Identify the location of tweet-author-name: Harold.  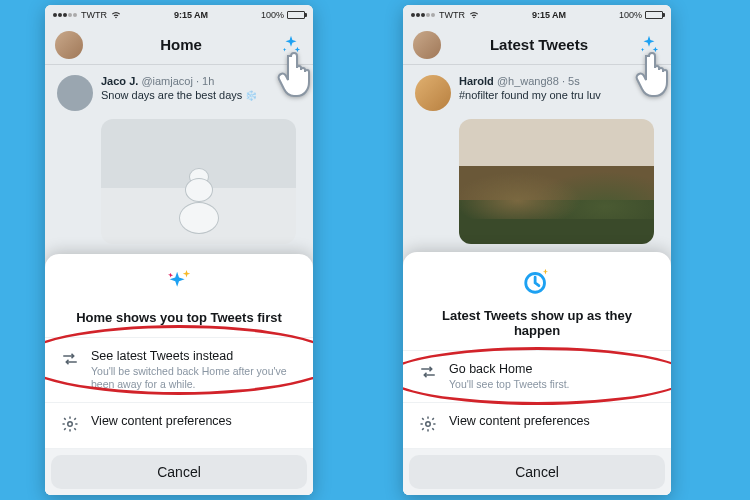
(476, 81).